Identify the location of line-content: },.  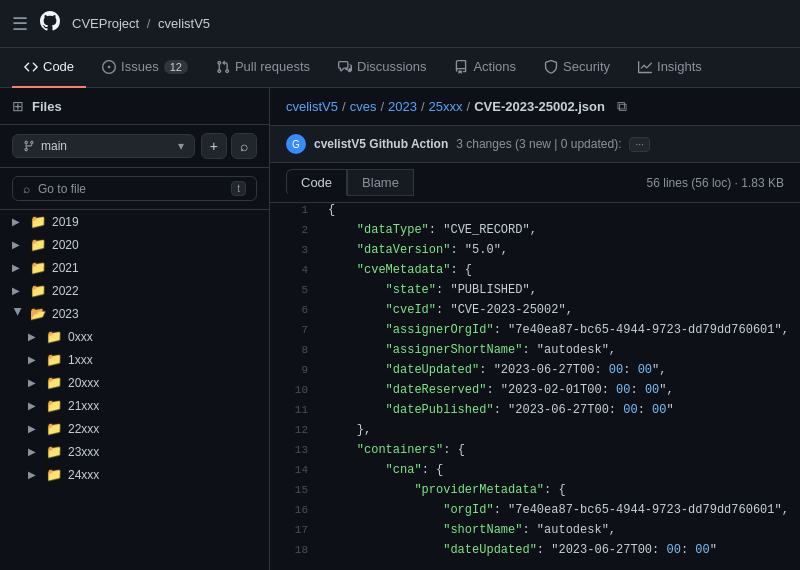
(560, 430).